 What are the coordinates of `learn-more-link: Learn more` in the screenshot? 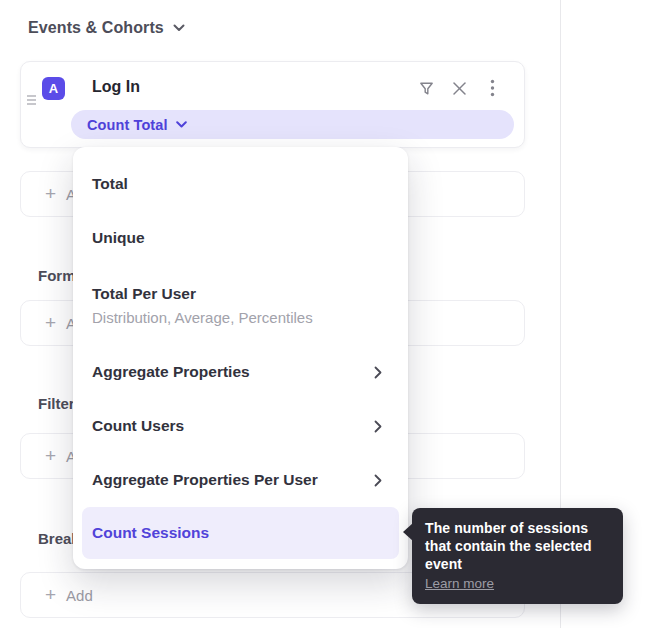 It's located at (460, 584).